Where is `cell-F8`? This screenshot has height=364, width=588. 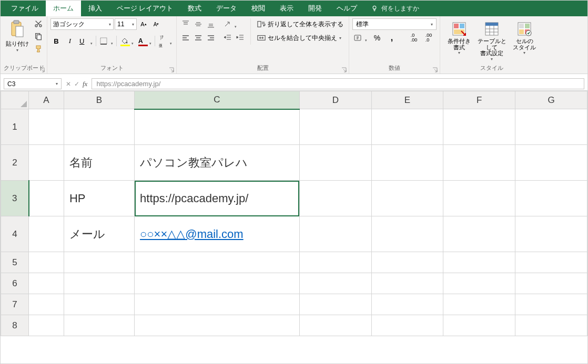
cell-F8 is located at coordinates (480, 326).